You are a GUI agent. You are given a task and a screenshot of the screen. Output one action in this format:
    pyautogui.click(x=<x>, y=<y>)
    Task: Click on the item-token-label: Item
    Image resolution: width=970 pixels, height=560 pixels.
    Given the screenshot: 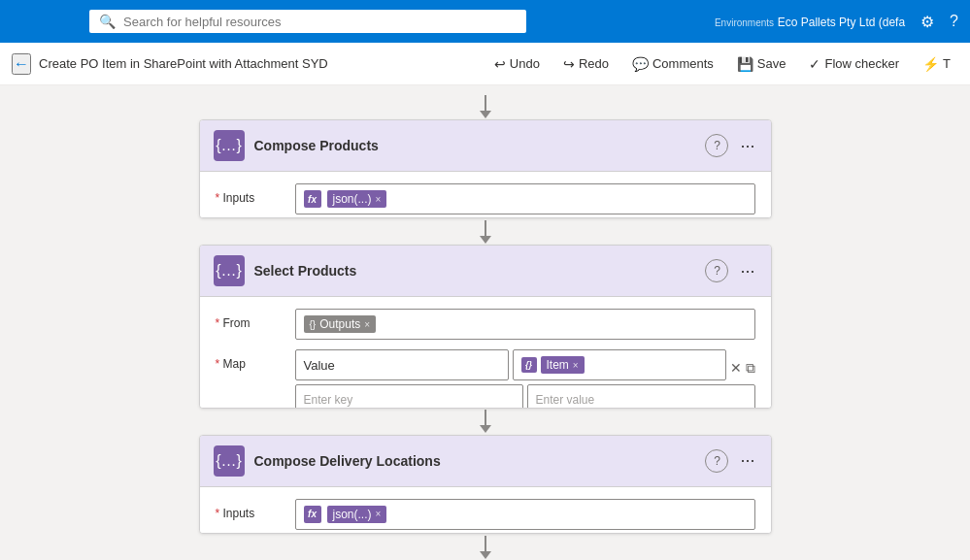 What is the action you would take?
    pyautogui.click(x=557, y=365)
    